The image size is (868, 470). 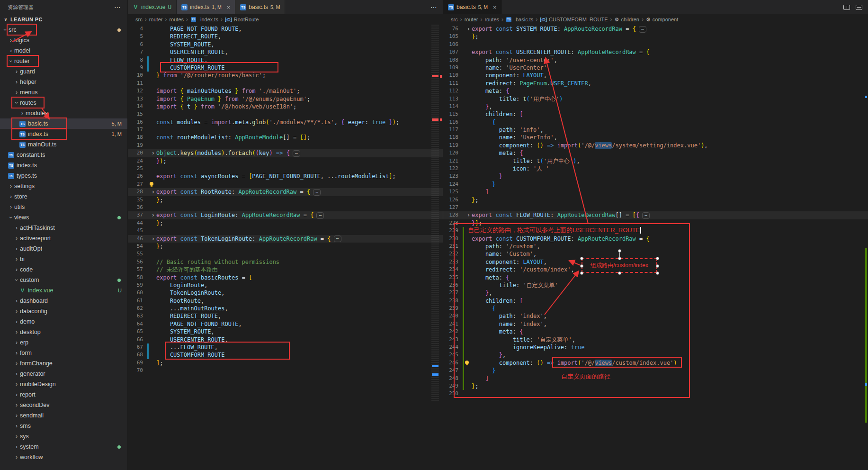 I want to click on line-number: 60, so click(x=135, y=293).